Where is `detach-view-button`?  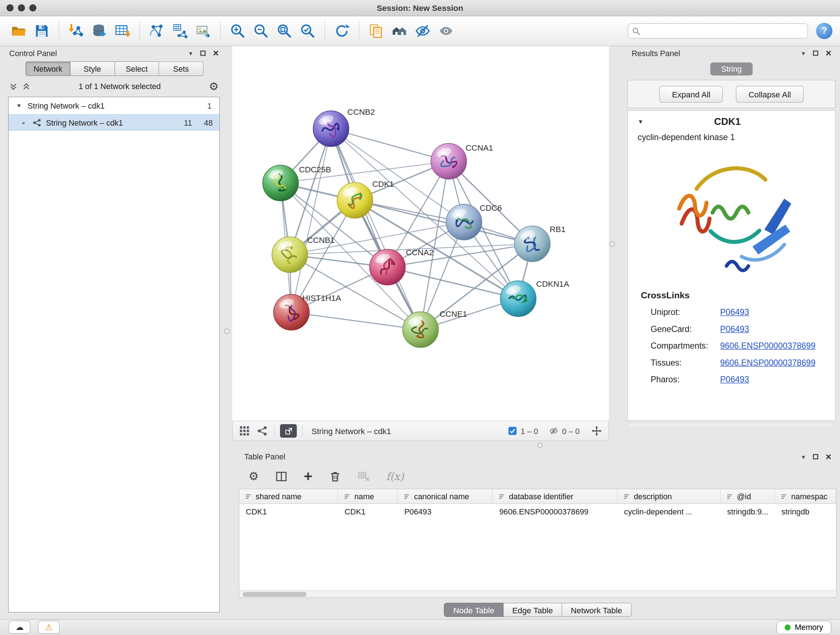 detach-view-button is located at coordinates (289, 431).